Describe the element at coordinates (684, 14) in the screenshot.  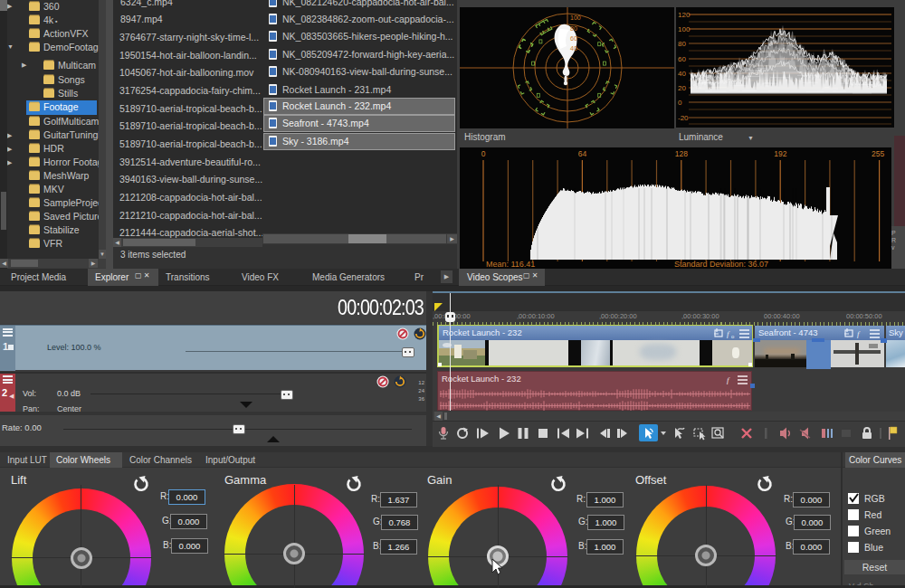
I see `svg-text: 120` at that location.